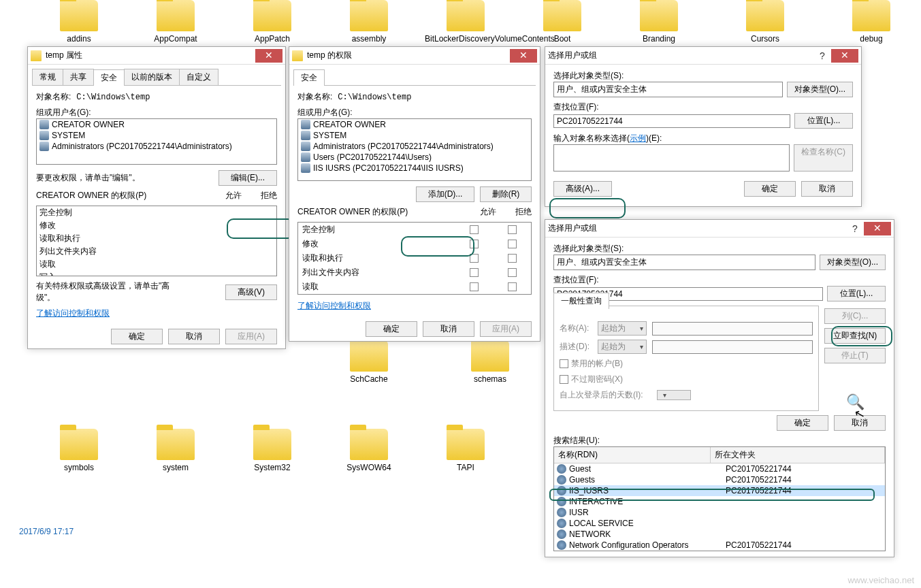 The image size is (921, 588). What do you see at coordinates (272, 451) in the screenshot?
I see `folder-item: System32` at bounding box center [272, 451].